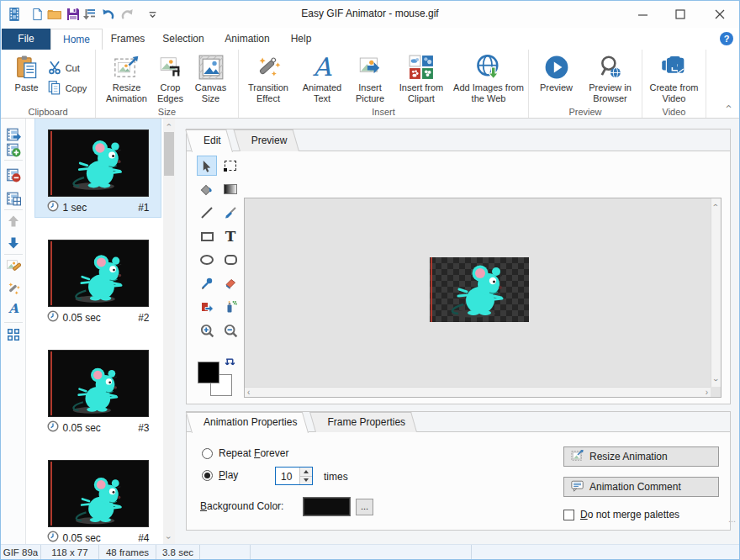 The height and width of the screenshot is (560, 740). Describe the element at coordinates (211, 78) in the screenshot. I see `canvas-size-button: Canvas Size` at that location.